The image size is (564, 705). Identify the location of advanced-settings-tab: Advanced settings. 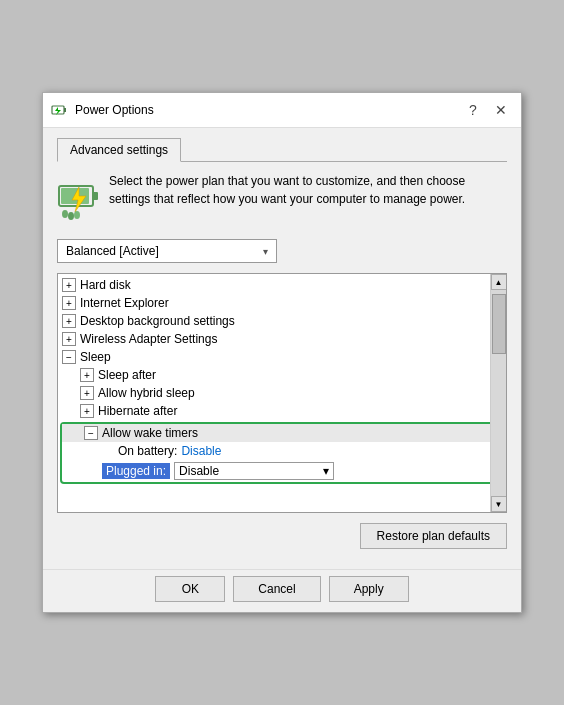
(119, 150).